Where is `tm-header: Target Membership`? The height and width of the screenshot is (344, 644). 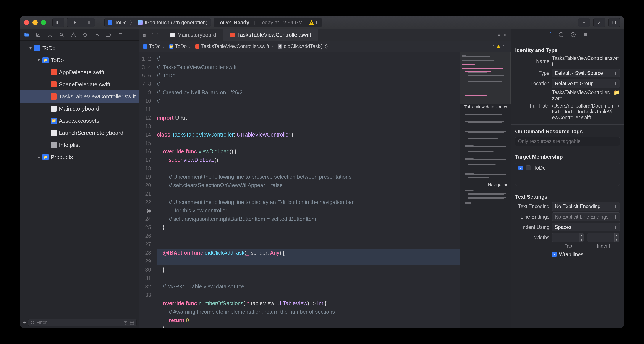
tm-header: Target Membership is located at coordinates (568, 157).